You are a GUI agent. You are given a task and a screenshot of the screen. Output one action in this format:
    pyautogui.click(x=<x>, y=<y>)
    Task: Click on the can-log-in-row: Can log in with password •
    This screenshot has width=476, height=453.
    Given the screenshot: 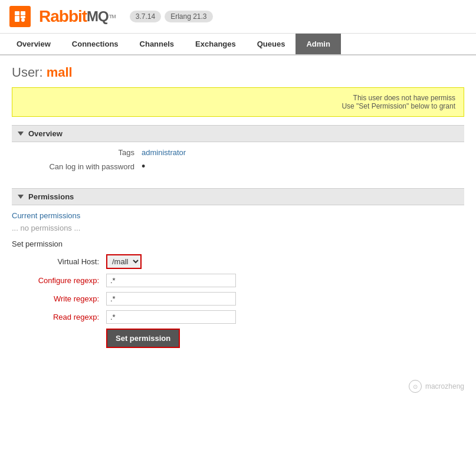 What is the action you would take?
    pyautogui.click(x=238, y=166)
    